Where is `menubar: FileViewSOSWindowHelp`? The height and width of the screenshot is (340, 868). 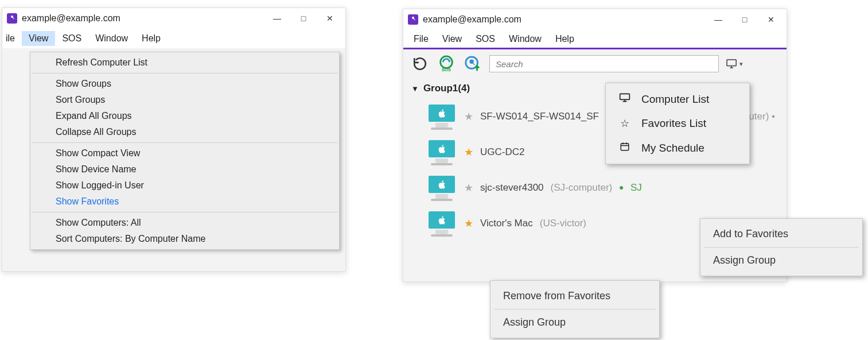
menubar: FileViewSOSWindowHelp is located at coordinates (595, 40).